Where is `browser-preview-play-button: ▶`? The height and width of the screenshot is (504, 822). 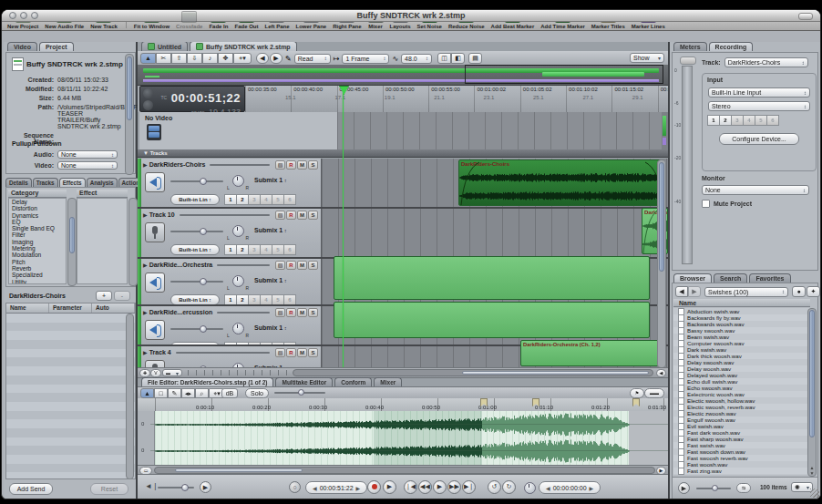 browser-preview-play-button: ▶ is located at coordinates (683, 489).